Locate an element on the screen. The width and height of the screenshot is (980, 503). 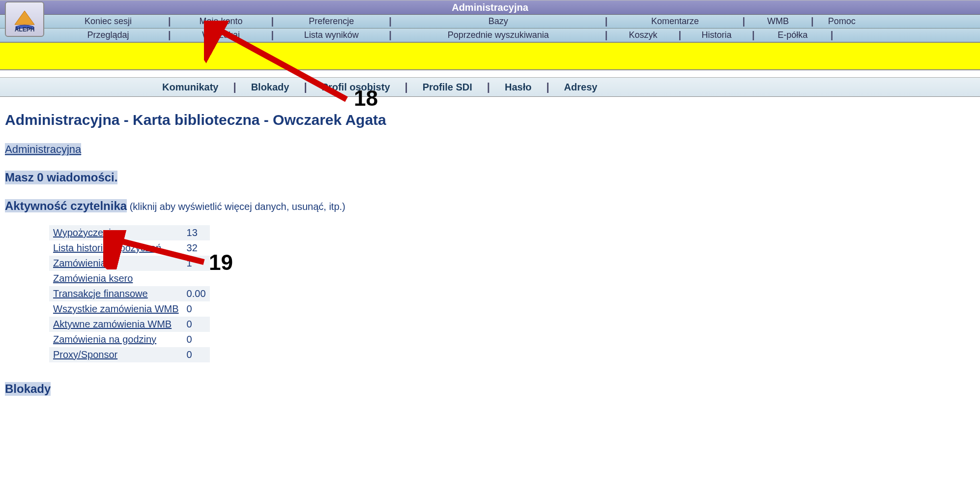
activity-historia-wypozyczen: Lista historii wypożyczeń is located at coordinates (107, 248).